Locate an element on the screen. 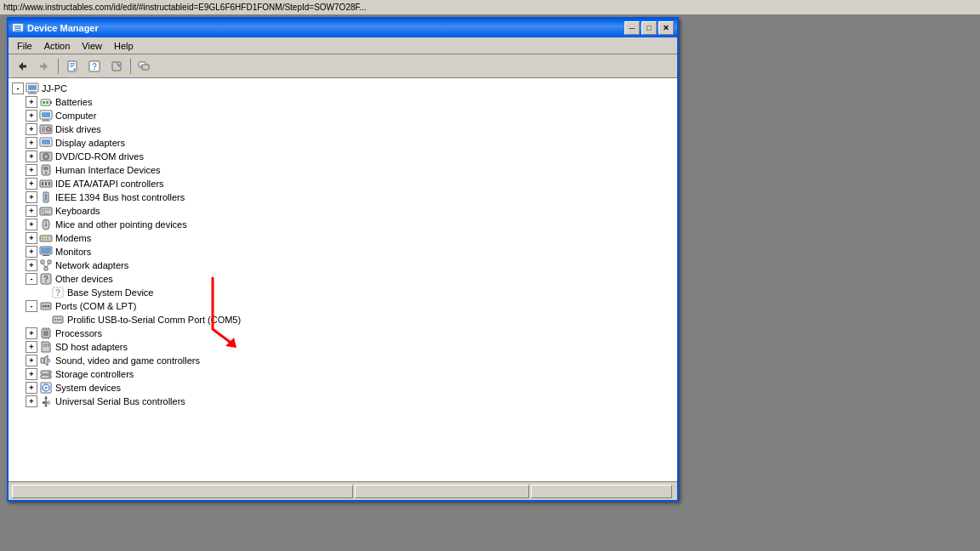 The image size is (980, 551). computer-label: Computer is located at coordinates (76, 116).